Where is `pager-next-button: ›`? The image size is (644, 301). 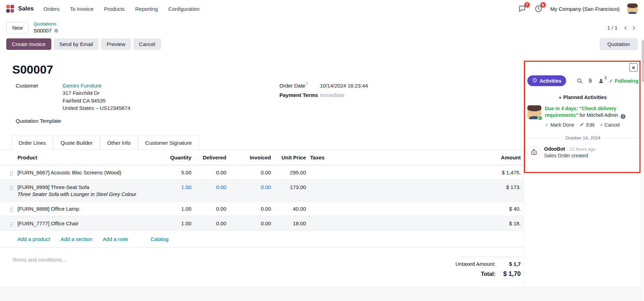 pager-next-button: › is located at coordinates (634, 28).